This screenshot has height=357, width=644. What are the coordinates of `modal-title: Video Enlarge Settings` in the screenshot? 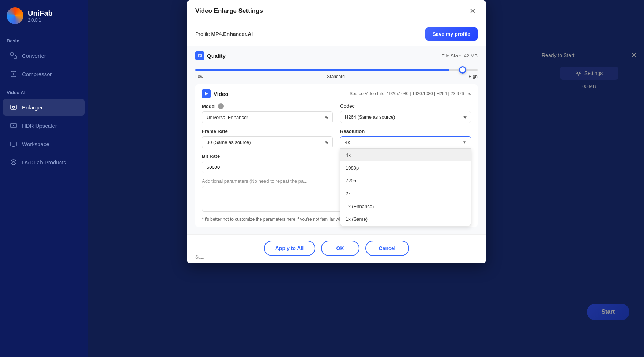 It's located at (229, 11).